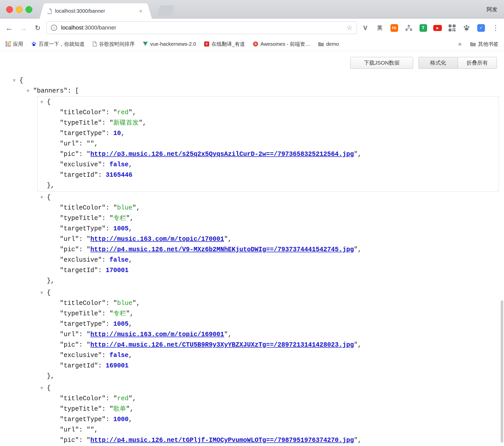 The width and height of the screenshot is (504, 446). What do you see at coordinates (69, 345) in the screenshot?
I see `json-key: pic` at bounding box center [69, 345].